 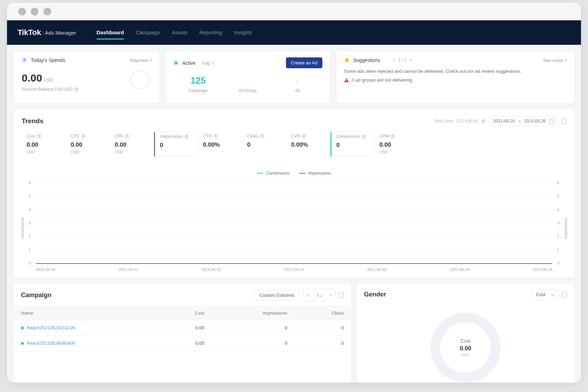 I want to click on campaign-title: Campaign, so click(x=36, y=295).